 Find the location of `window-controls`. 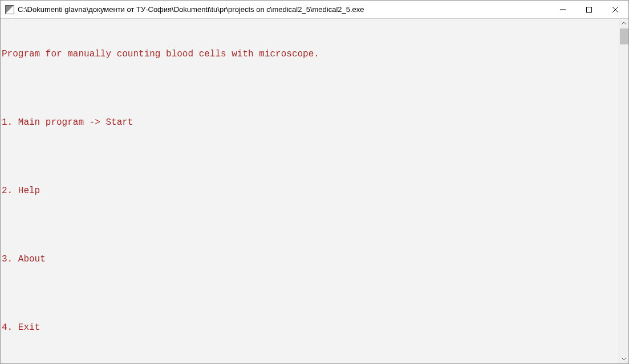

window-controls is located at coordinates (589, 9).